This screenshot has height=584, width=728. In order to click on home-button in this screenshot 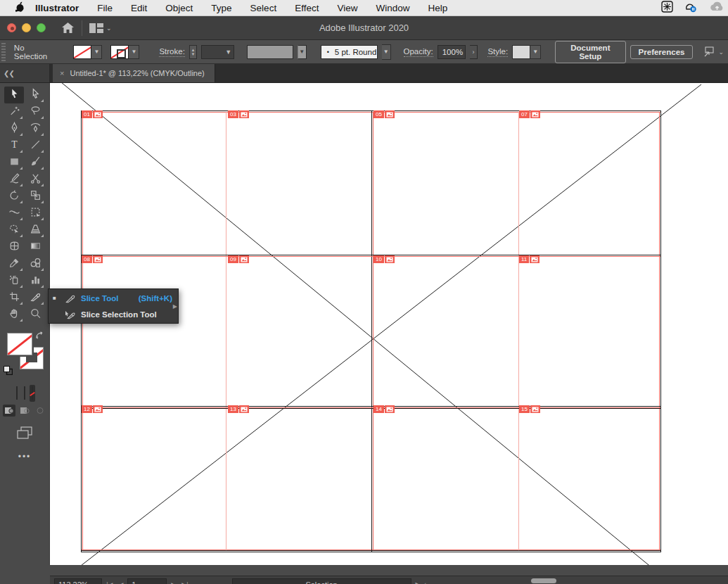, I will do `click(68, 28)`.